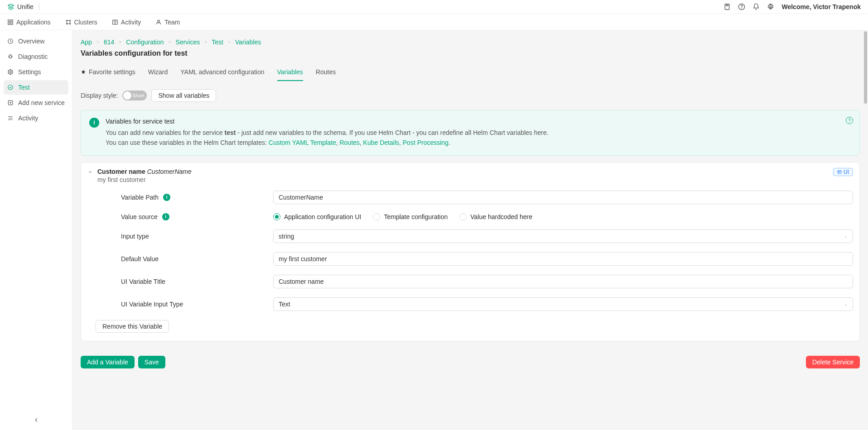 The image size is (868, 430). What do you see at coordinates (501, 217) in the screenshot?
I see `radio-label: Value hardcoded here` at bounding box center [501, 217].